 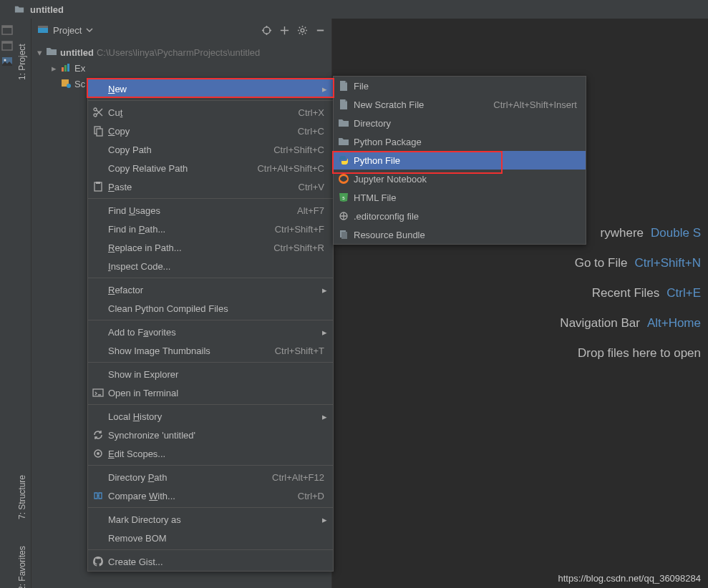 What do you see at coordinates (178, 53) in the screenshot?
I see `root-path: C:\Users\linya\PycharmProjects\untitled` at bounding box center [178, 53].